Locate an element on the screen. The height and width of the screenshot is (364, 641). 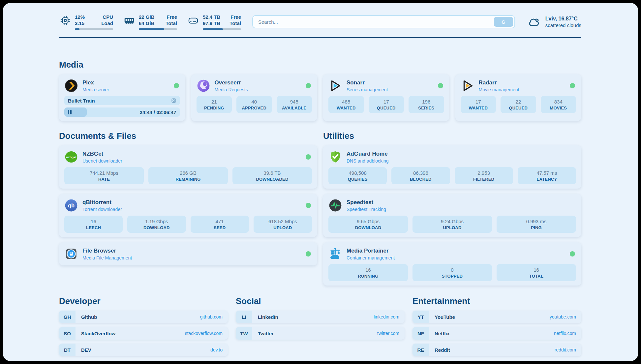
stat-tile: 471 SEED is located at coordinates (220, 224).